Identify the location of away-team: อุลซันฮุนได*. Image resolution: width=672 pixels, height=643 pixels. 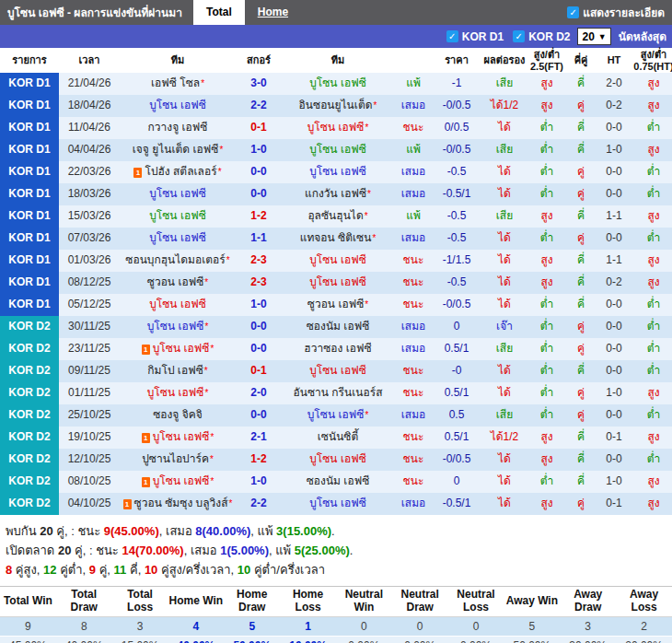
(338, 216).